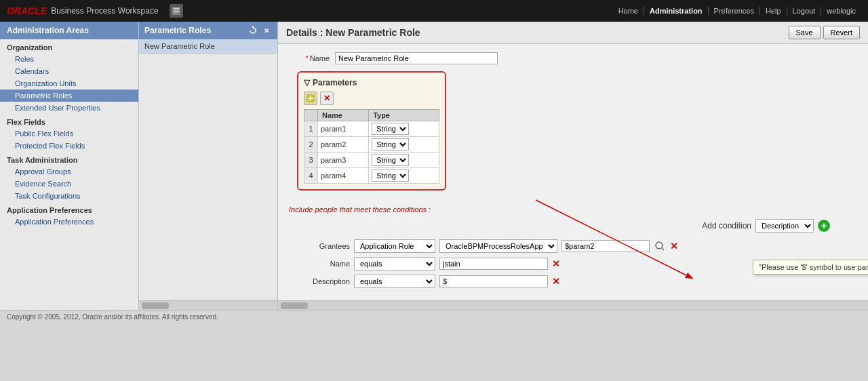 The image size is (868, 381). Describe the element at coordinates (326, 264) in the screenshot. I see `name-cond-label: Name` at that location.